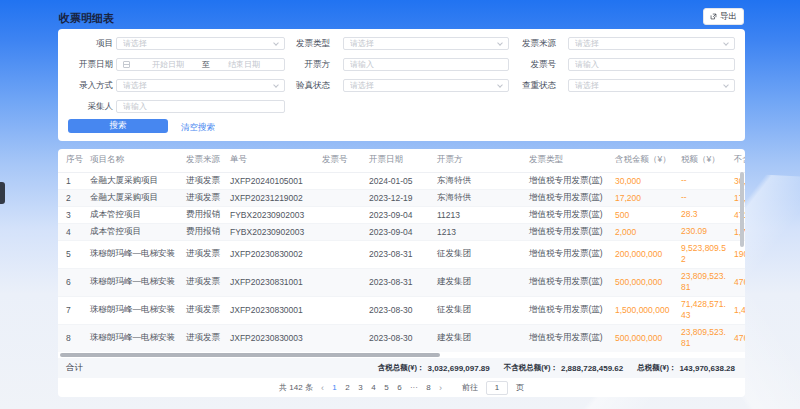  What do you see at coordinates (470, 388) in the screenshot?
I see `goto-label: 前往` at bounding box center [470, 388].